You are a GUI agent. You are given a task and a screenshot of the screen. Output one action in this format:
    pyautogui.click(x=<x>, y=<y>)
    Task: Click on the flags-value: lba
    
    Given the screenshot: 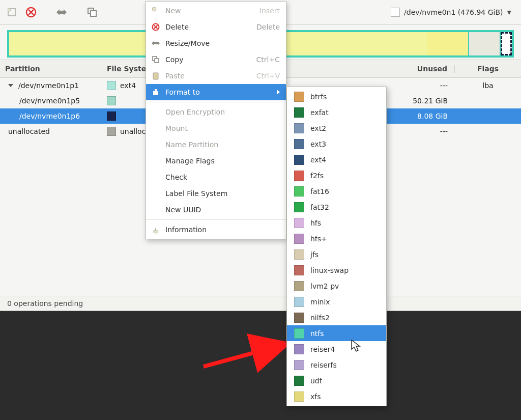 What is the action you would take?
    pyautogui.click(x=488, y=86)
    